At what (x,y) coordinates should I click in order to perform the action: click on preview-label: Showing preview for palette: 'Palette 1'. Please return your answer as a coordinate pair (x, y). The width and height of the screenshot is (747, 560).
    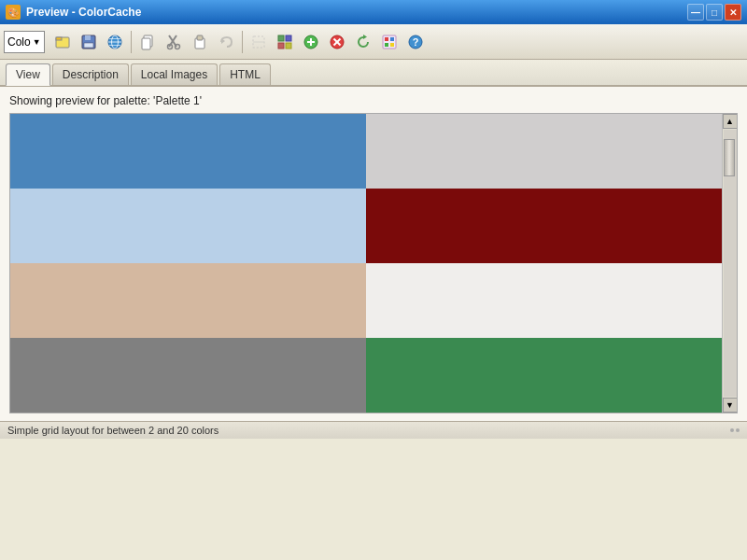
    Looking at the image, I should click on (374, 101).